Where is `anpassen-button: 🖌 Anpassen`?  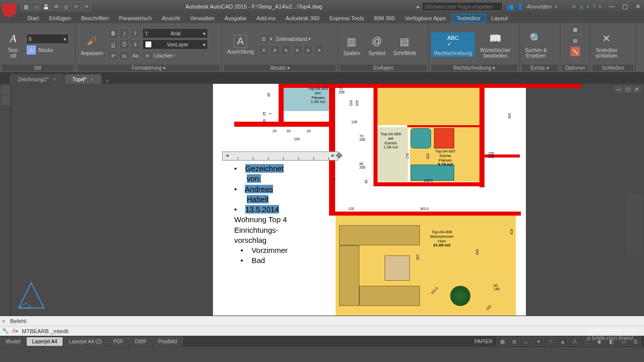 anpassen-button: 🖌 Anpassen is located at coordinates (92, 44).